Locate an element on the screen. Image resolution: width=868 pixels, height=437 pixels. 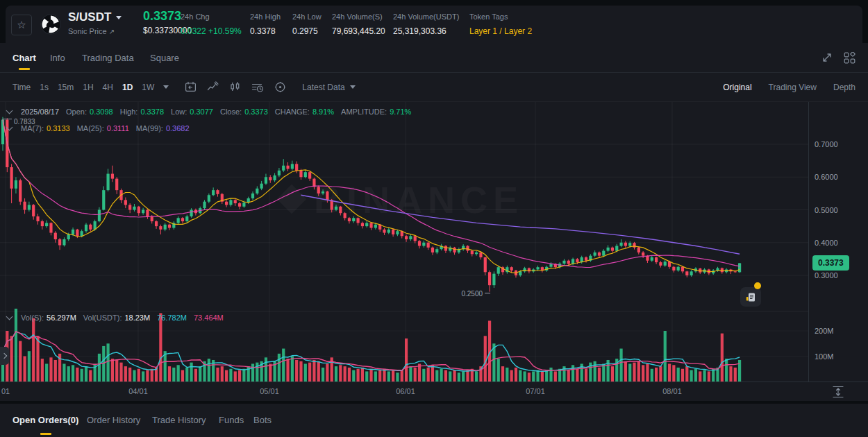
symbol-subtitle: Sonic Price ↗ is located at coordinates (94, 31).